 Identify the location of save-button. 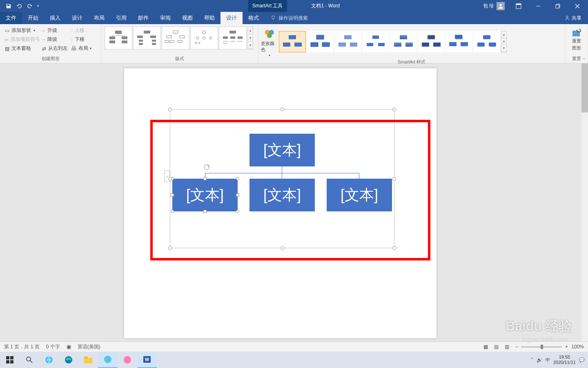
(9, 6).